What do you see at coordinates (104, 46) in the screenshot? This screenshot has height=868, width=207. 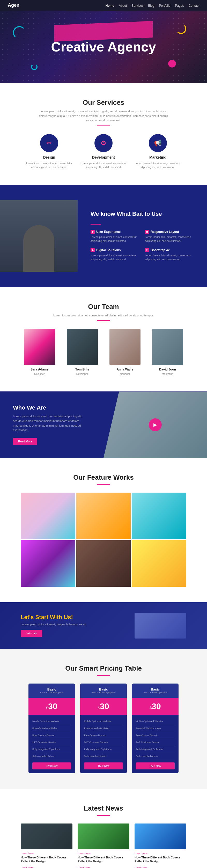 I see `hero-section: Creative Agency` at bounding box center [104, 46].